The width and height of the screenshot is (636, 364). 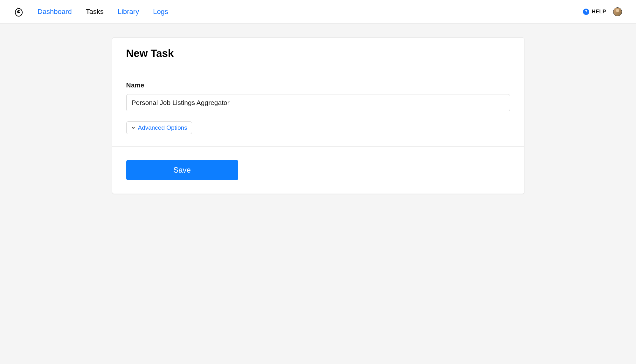 I want to click on logo, so click(x=19, y=12).